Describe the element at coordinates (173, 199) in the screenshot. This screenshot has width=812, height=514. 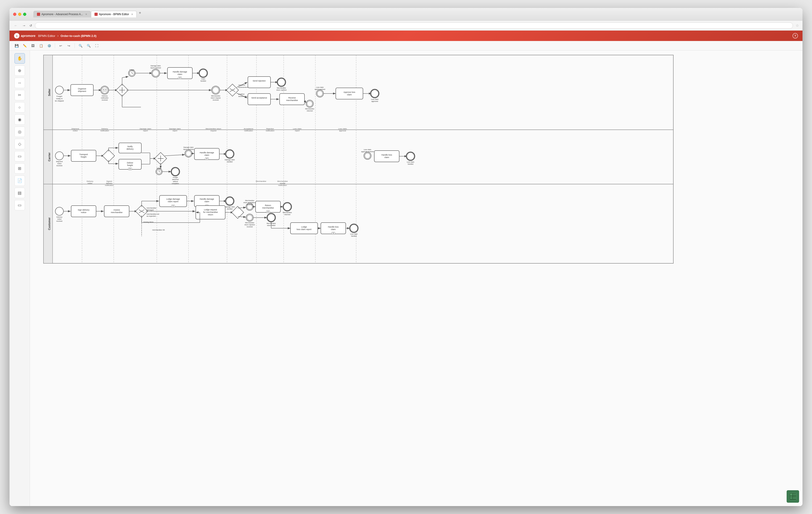
I see `svg-text: Lodge damage` at that location.